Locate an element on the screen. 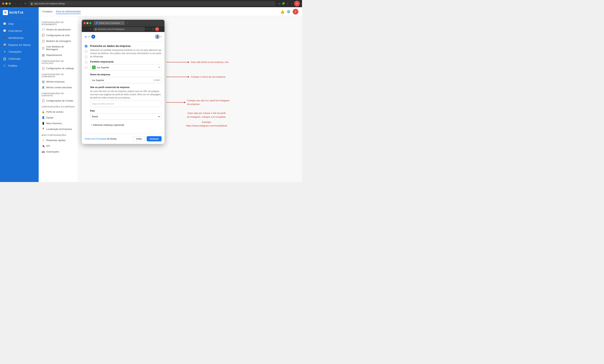  settings-localizacao: 📍 Localização da Empresa is located at coordinates (58, 129).